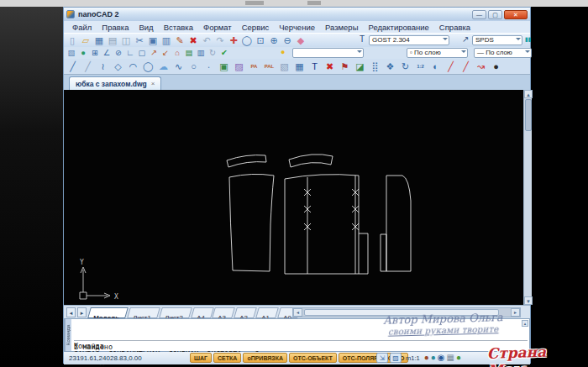  What do you see at coordinates (528, 197) in the screenshot?
I see `vertical-scrollbar: ▲ ▼` at bounding box center [528, 197].